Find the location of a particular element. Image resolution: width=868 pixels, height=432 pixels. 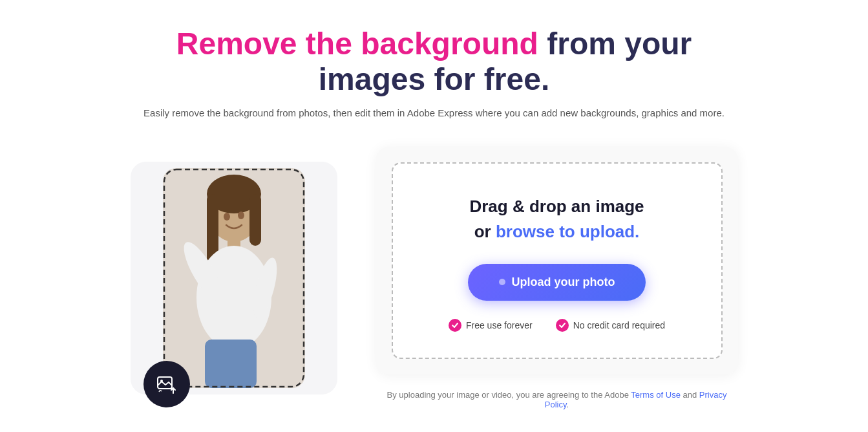

check-icon-free is located at coordinates (455, 325).